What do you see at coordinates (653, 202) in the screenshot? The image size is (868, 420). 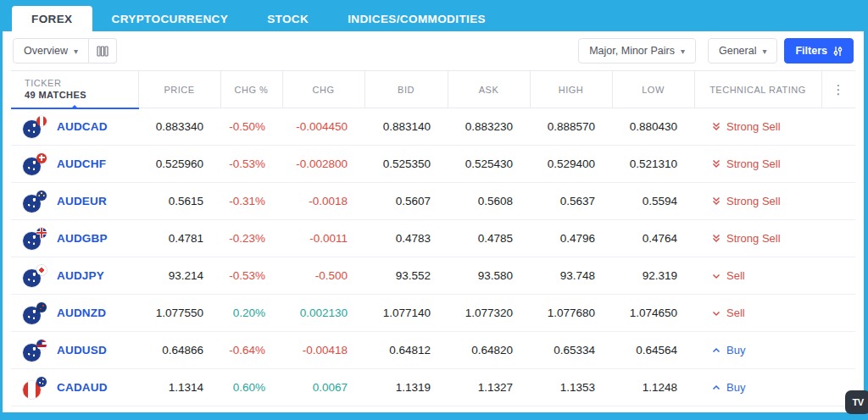 I see `low-cell: 0.5594` at bounding box center [653, 202].